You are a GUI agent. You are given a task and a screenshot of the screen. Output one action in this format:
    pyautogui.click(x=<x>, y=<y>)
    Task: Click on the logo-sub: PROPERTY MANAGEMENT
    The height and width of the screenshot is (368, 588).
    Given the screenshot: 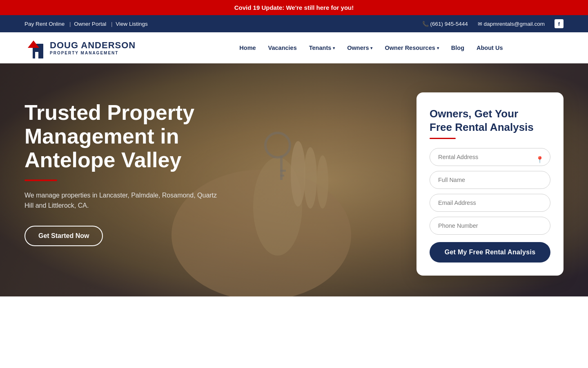 What is the action you would take?
    pyautogui.click(x=93, y=53)
    